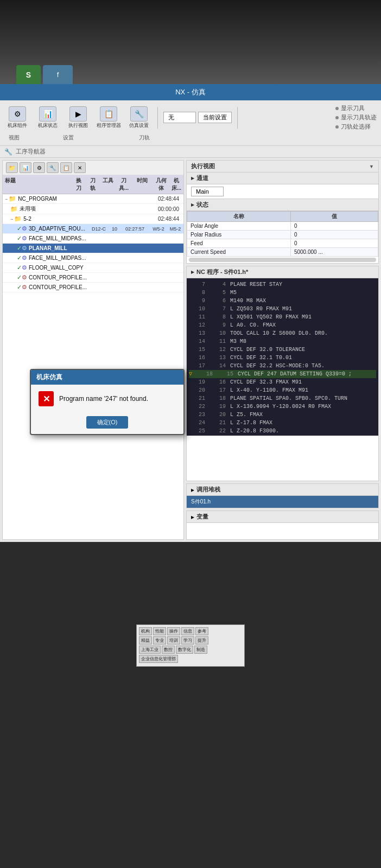  Describe the element at coordinates (58, 75) in the screenshot. I see `tab-f: f` at that location.